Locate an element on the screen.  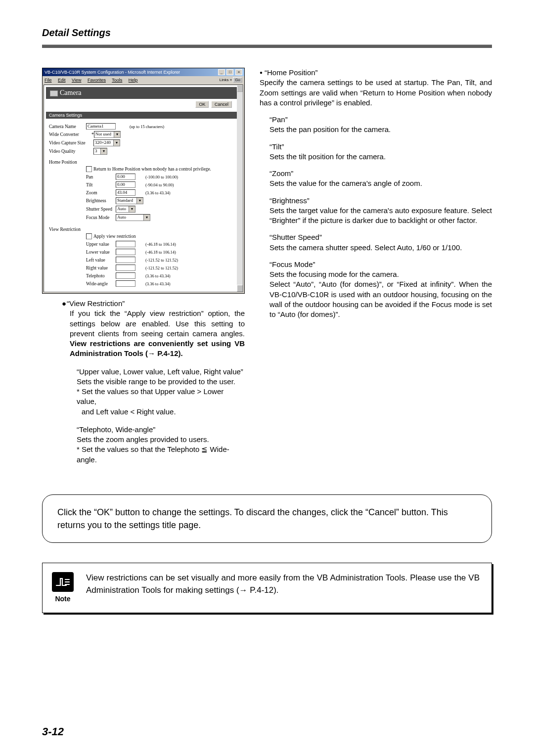
tilt-body: Sets the tilt position for the camera. is located at coordinates (327, 156).